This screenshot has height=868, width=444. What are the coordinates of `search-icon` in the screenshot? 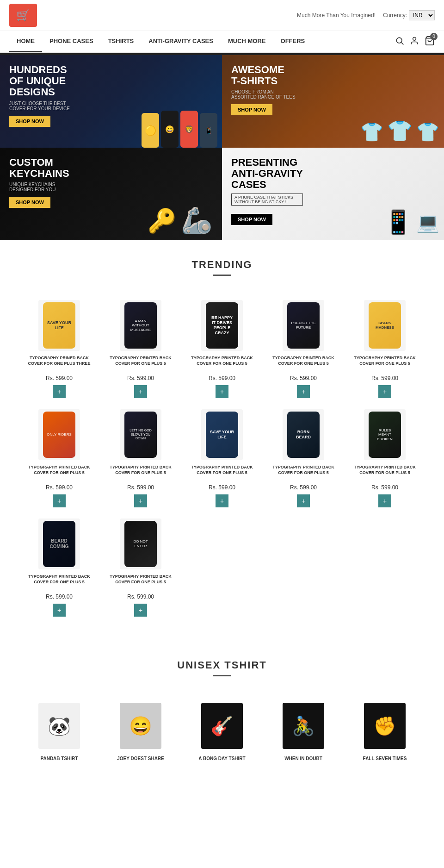 It's located at (400, 42).